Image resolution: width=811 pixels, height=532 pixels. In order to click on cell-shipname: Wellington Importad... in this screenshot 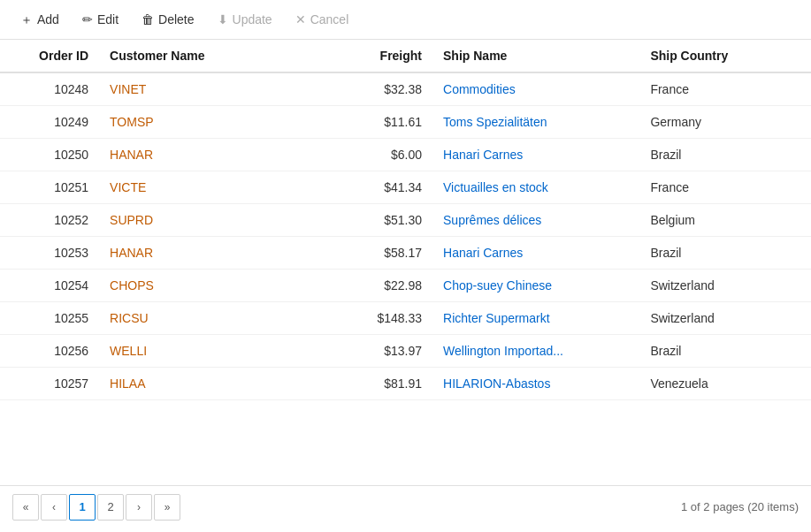, I will do `click(536, 352)`.